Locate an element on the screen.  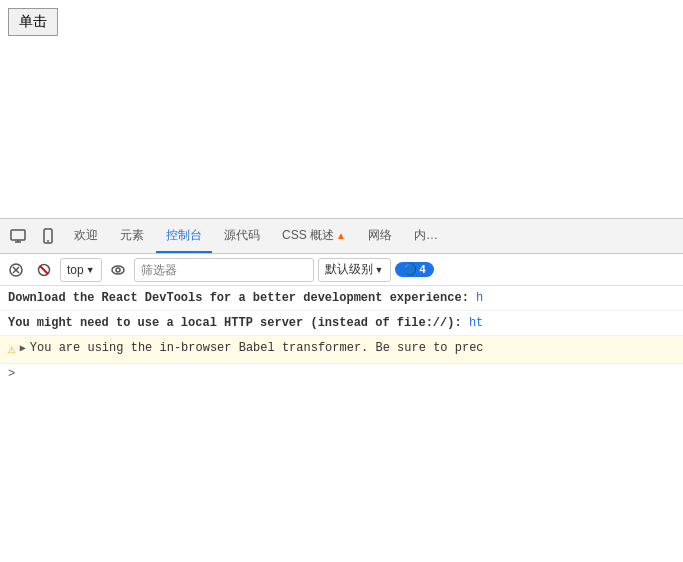
triangle-icon: ▶ is located at coordinates (23, 348).